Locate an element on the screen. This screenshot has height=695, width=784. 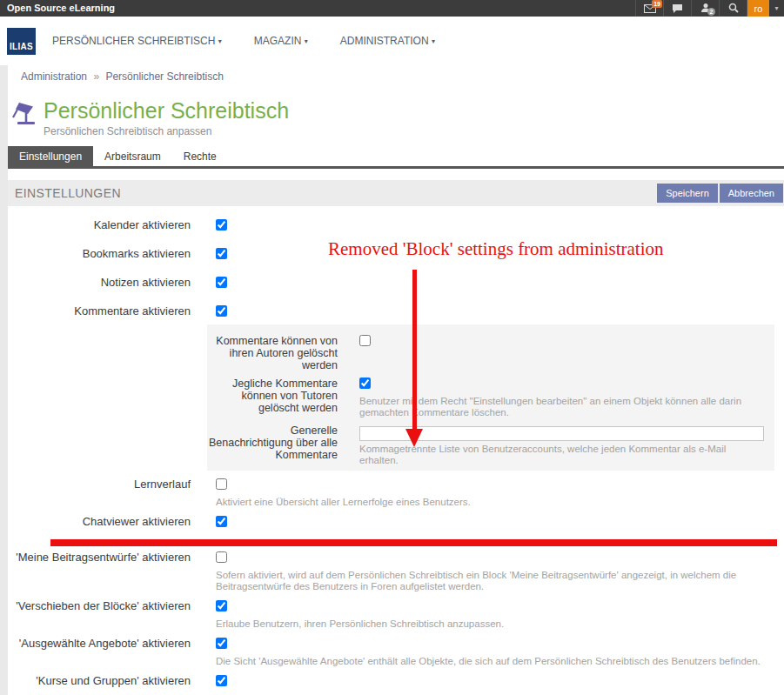
nav-item-administration: ADMINISTRATION ▾ is located at coordinates (388, 41).